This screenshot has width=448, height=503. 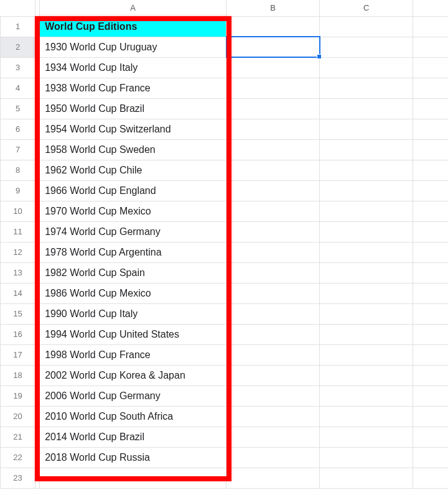 What do you see at coordinates (366, 190) in the screenshot?
I see `cell-c9` at bounding box center [366, 190].